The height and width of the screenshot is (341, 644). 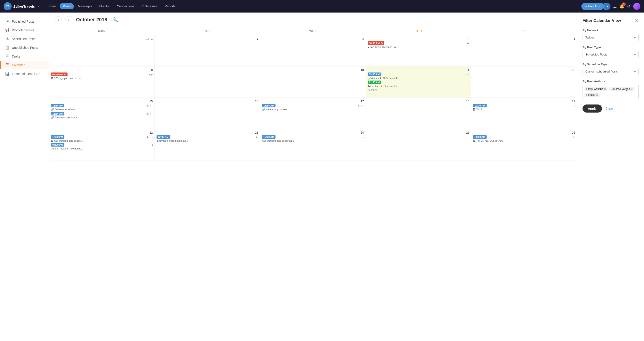 What do you see at coordinates (208, 31) in the screenshot?
I see `day-header-tue: TUE` at bounding box center [208, 31].